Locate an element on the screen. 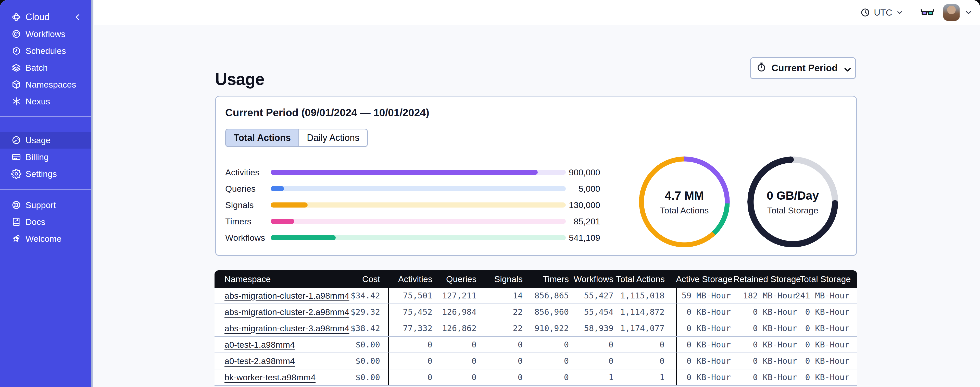 Image resolution: width=980 pixels, height=387 pixels. billing-icon is located at coordinates (16, 157).